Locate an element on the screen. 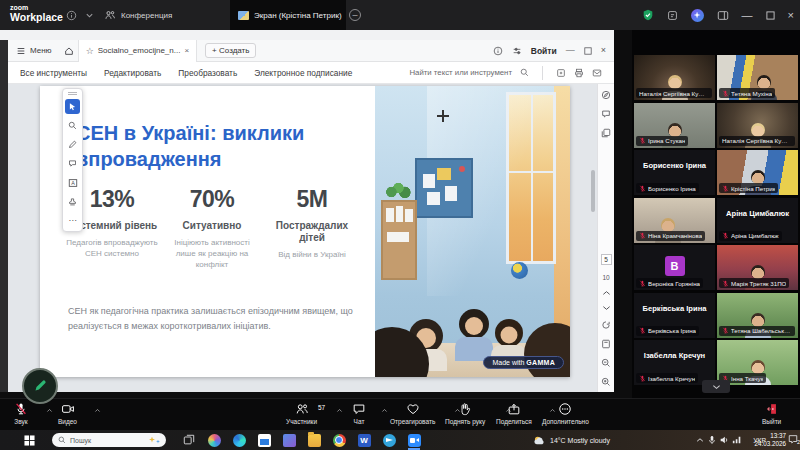 This screenshot has width=800, height=450. page-number-input: 5 is located at coordinates (606, 260).